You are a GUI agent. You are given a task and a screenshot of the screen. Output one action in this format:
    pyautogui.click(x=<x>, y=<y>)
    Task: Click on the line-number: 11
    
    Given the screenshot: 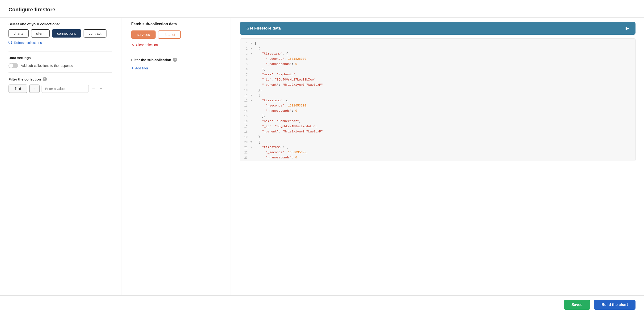 What is the action you would take?
    pyautogui.click(x=246, y=96)
    